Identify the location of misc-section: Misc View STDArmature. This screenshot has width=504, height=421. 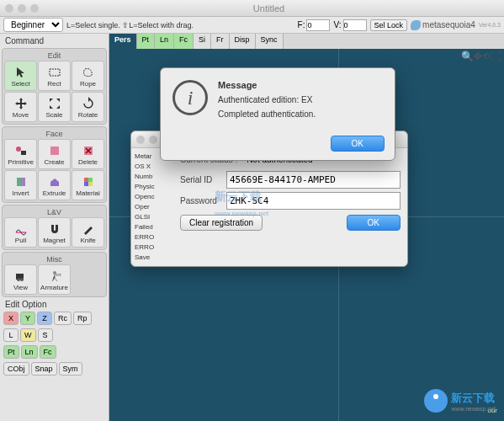
(54, 274).